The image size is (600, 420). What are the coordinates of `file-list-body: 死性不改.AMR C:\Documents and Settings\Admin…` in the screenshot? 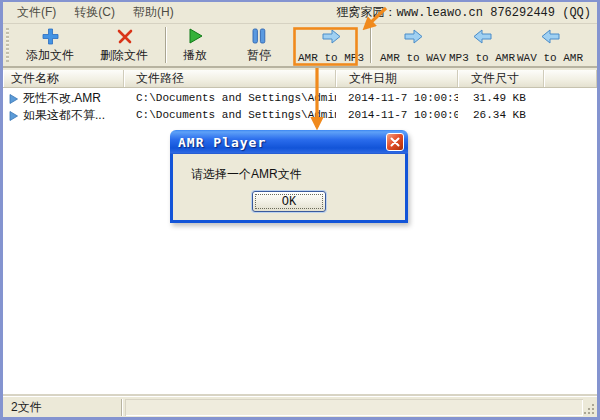 It's located at (300, 106).